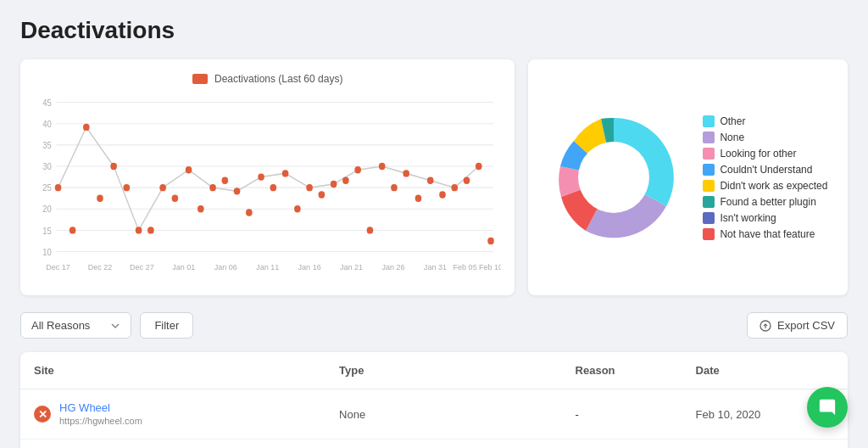  Describe the element at coordinates (444, 371) in the screenshot. I see `col-type: Type` at that location.